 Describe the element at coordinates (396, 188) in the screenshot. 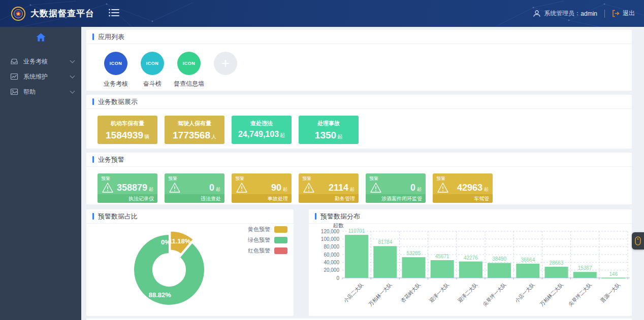

I see `warning-card: 预警0起涉酒案件闭环监管` at that location.